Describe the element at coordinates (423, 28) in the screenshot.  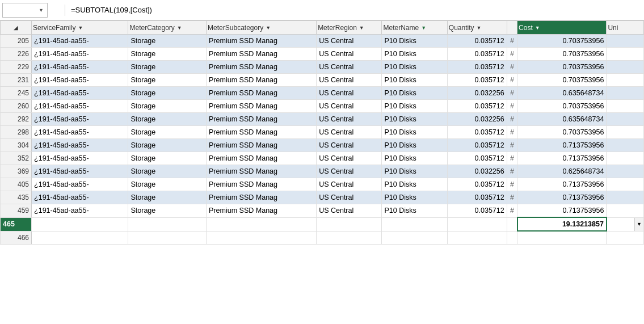
I see `filter-icon-metername: ▼` at that location.